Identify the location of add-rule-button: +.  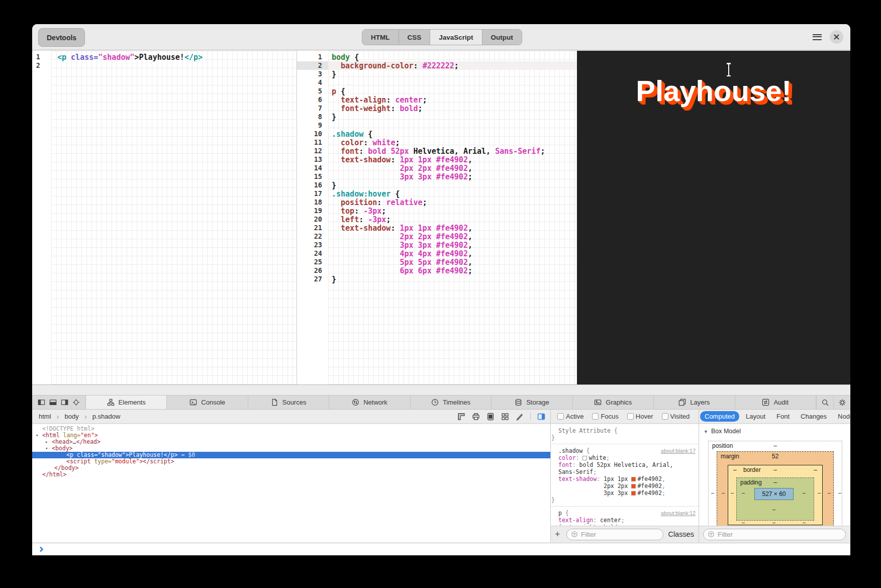
(558, 534).